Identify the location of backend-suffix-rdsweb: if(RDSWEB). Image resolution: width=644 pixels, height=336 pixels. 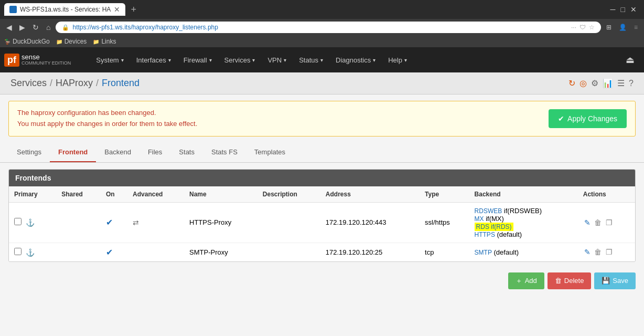
(522, 211).